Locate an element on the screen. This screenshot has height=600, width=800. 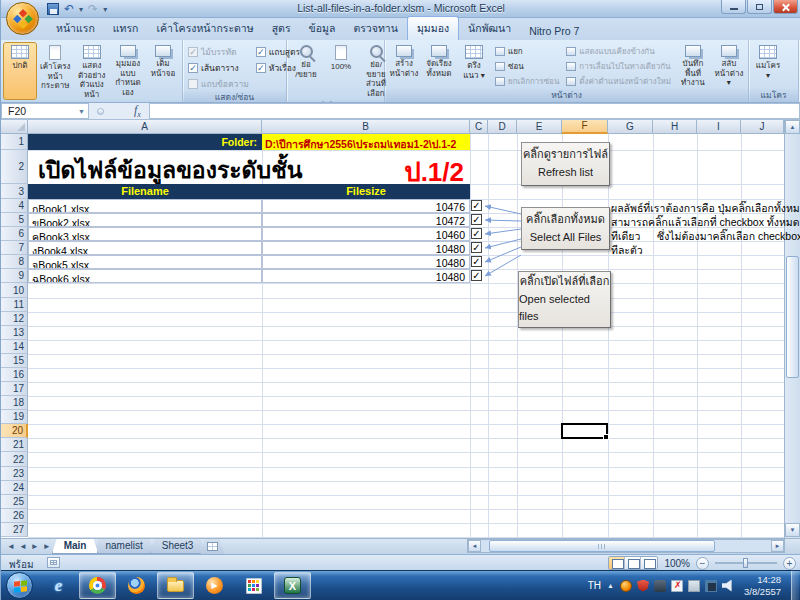
tray-clipboard-icon is located at coordinates (694, 586).